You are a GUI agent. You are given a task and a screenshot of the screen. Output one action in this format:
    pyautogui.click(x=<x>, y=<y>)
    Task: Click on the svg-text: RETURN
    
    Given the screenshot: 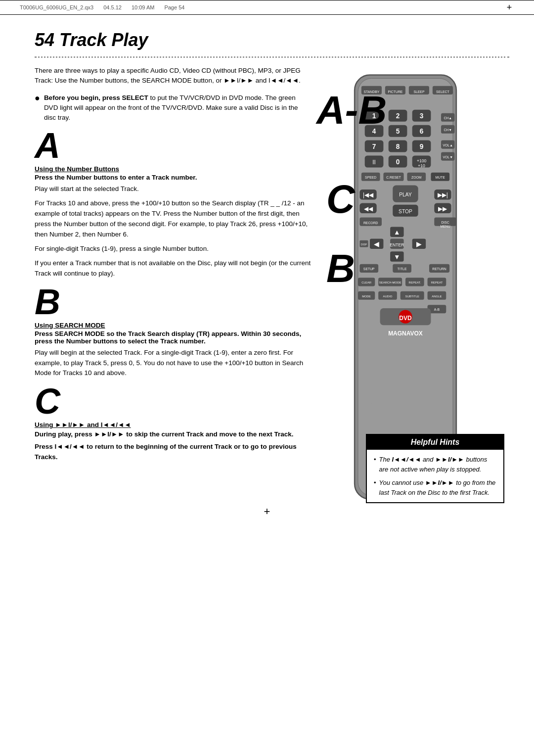 What is the action you would take?
    pyautogui.click(x=439, y=269)
    